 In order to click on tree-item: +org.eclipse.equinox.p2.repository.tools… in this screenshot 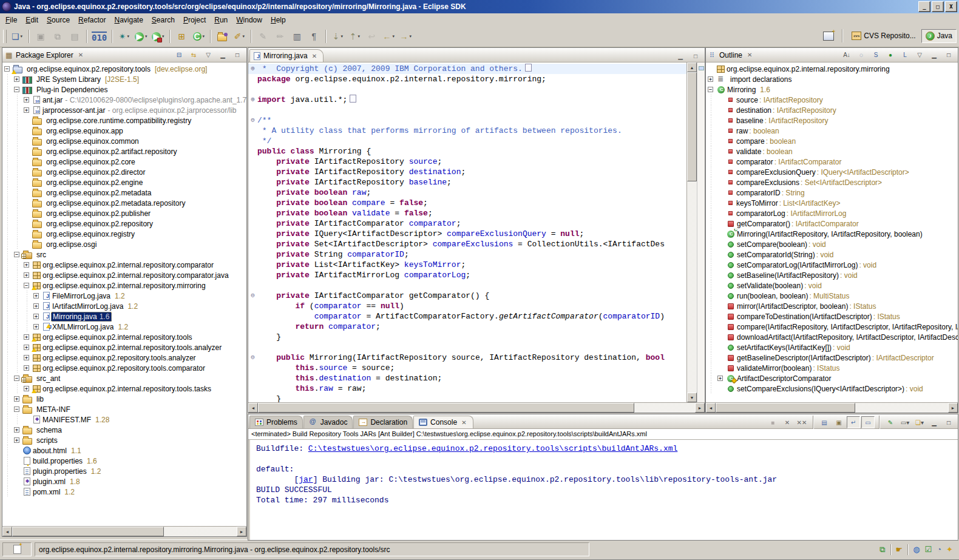, I will do `click(124, 358)`.